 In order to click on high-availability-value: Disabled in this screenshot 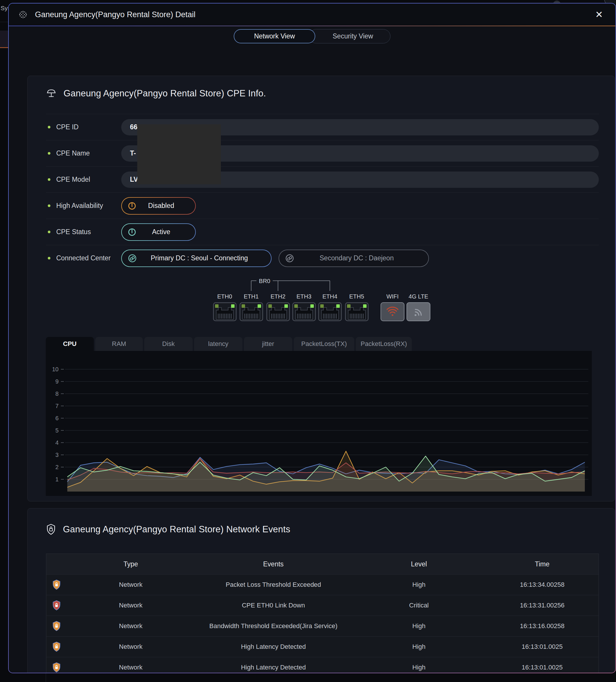, I will do `click(165, 206)`.